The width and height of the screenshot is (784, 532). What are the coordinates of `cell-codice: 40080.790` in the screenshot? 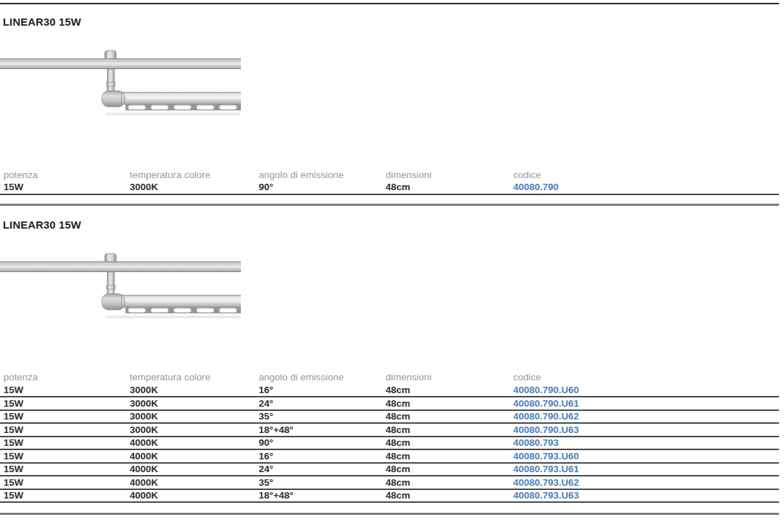 It's located at (644, 188).